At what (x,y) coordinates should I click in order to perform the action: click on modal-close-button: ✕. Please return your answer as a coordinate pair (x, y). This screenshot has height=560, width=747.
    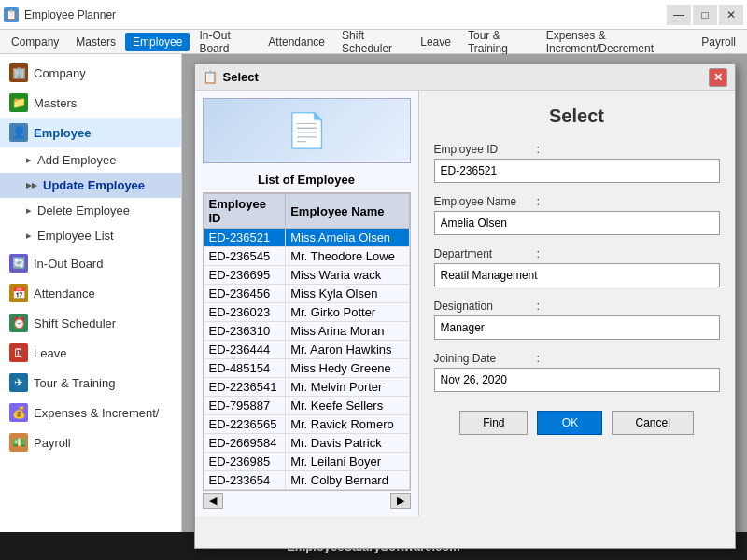
    Looking at the image, I should click on (718, 77).